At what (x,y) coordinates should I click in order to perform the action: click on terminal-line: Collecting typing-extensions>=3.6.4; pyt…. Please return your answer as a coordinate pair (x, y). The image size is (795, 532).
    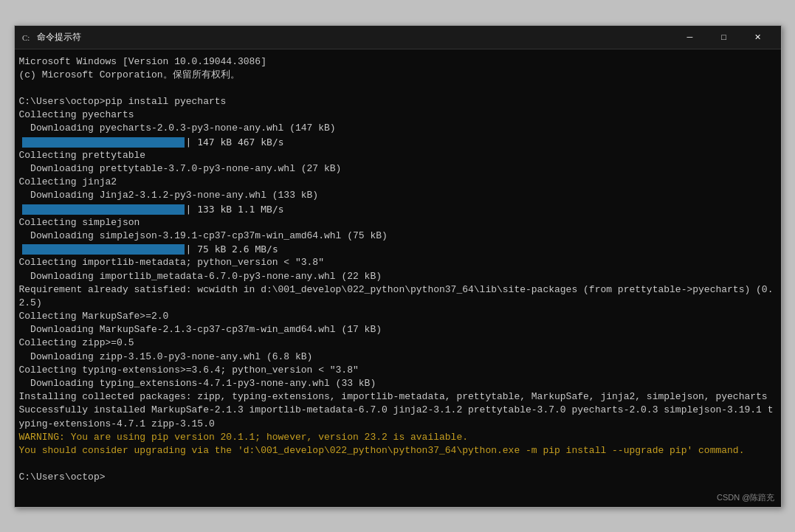
    Looking at the image, I should click on (398, 370).